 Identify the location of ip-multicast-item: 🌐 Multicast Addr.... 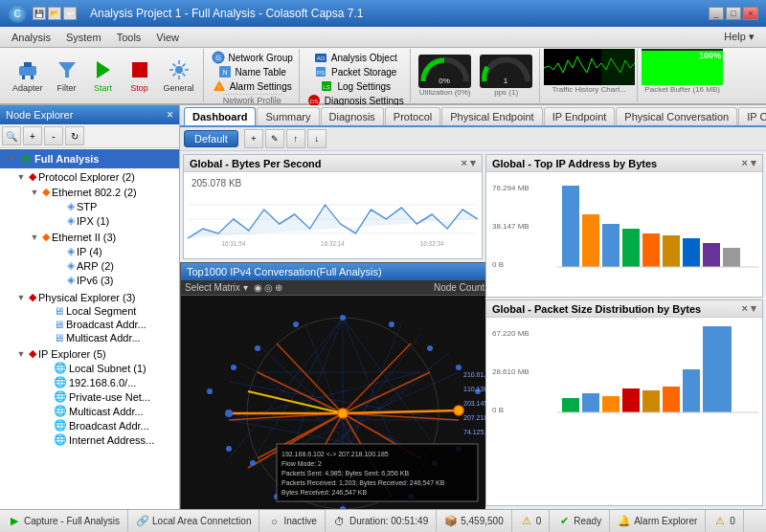
(103, 411).